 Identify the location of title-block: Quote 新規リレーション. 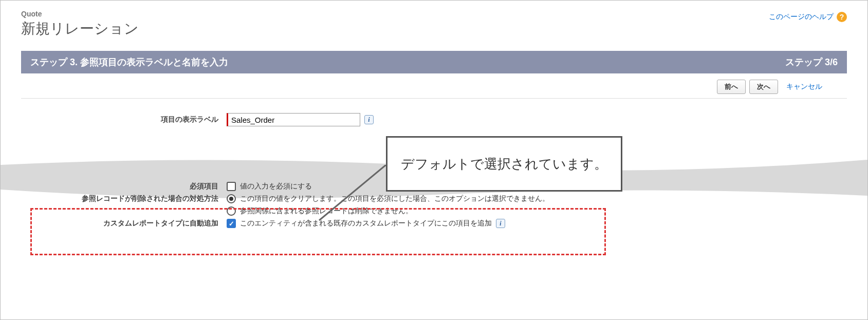
(80, 24).